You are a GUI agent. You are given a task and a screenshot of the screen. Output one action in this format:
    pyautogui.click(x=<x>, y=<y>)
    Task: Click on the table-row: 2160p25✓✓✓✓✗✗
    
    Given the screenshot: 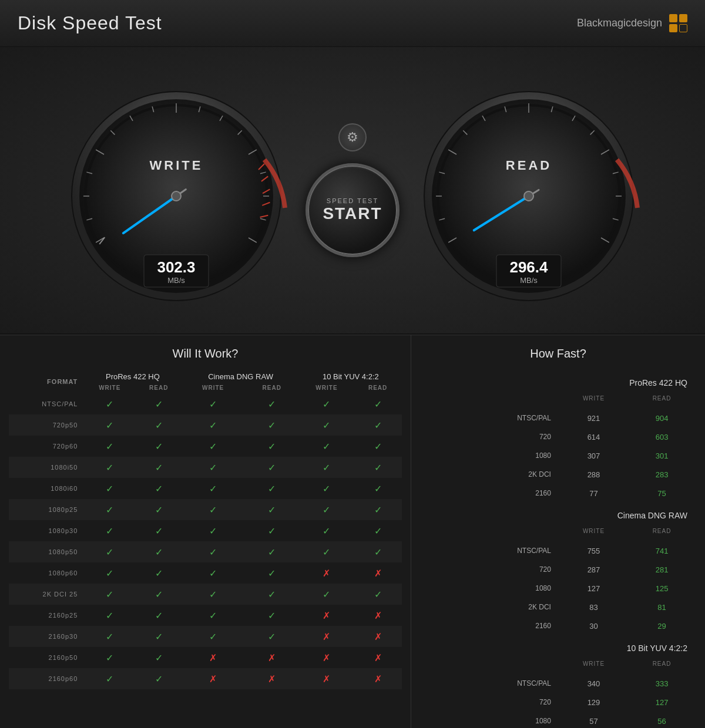 What is the action you would take?
    pyautogui.click(x=206, y=615)
    